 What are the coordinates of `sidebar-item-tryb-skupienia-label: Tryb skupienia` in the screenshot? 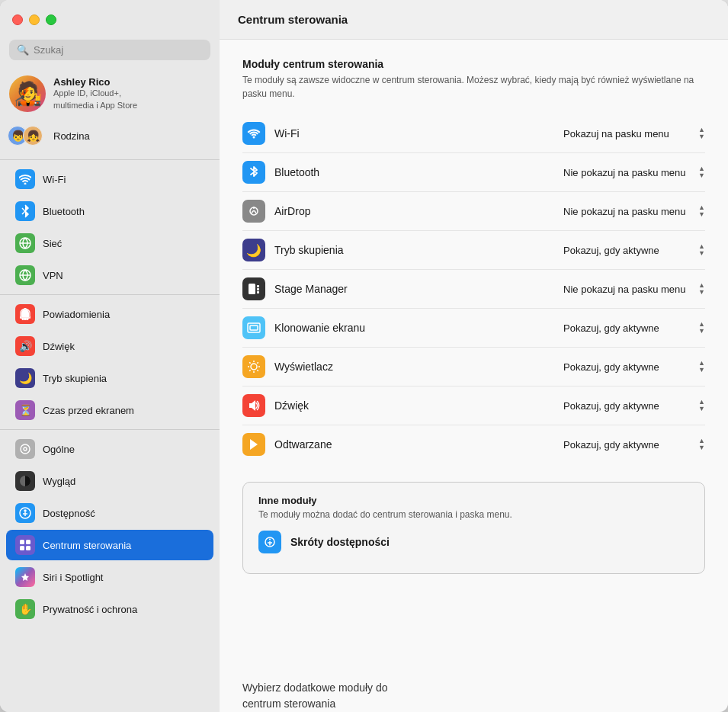 It's located at (75, 378).